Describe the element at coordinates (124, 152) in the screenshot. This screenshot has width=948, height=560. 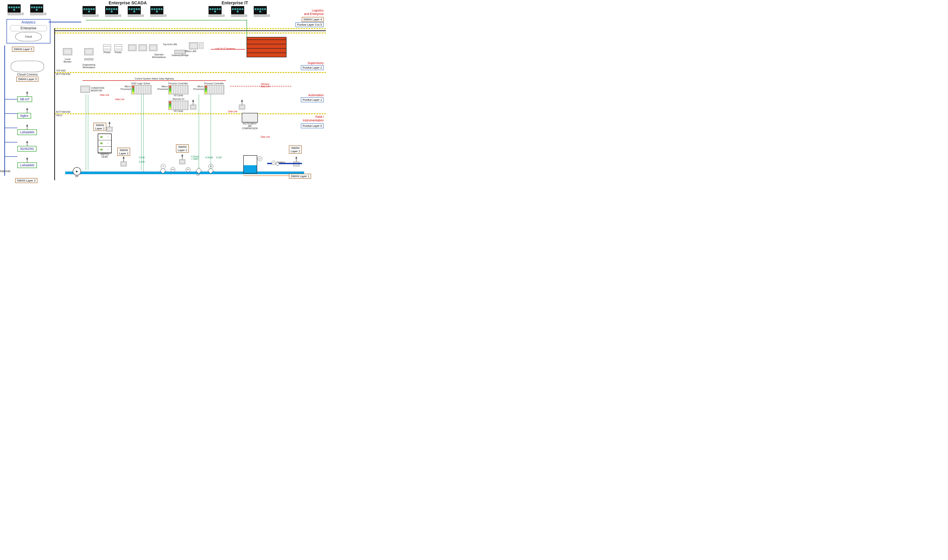
I see `swan-l2-badge-2: SWAN Layer 2` at that location.